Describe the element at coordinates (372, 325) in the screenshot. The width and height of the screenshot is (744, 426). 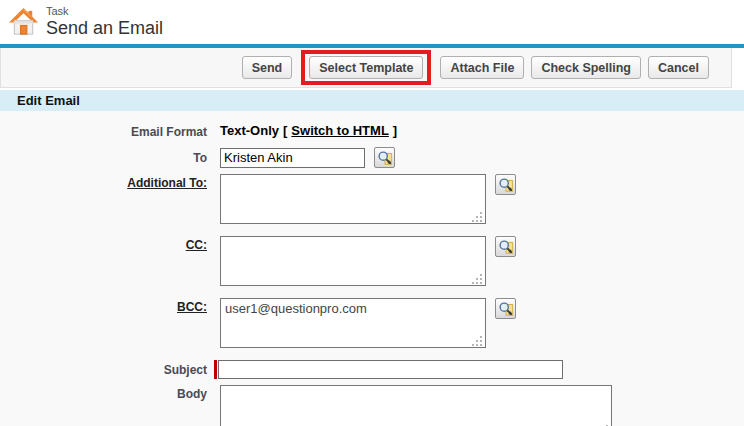
I see `bcc-row: BCC: user1@questionpro.com` at that location.